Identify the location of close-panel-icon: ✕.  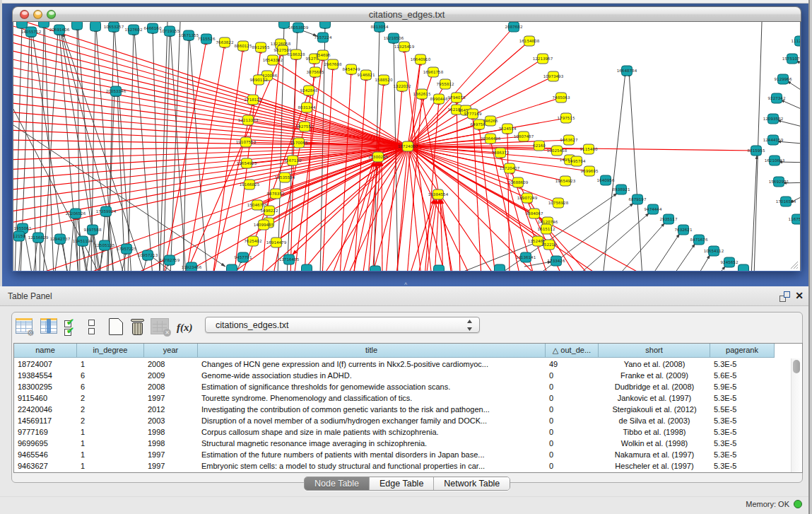
(799, 296).